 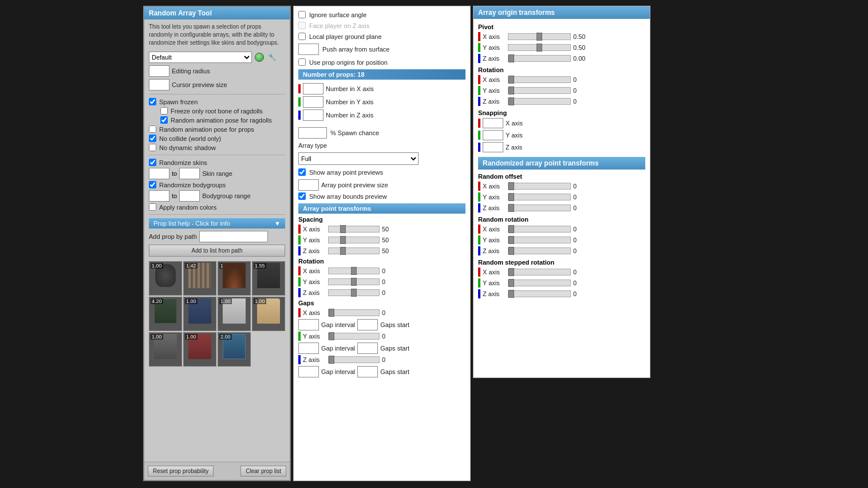 What do you see at coordinates (159, 174) in the screenshot?
I see `skin-from-input: 0` at bounding box center [159, 174].